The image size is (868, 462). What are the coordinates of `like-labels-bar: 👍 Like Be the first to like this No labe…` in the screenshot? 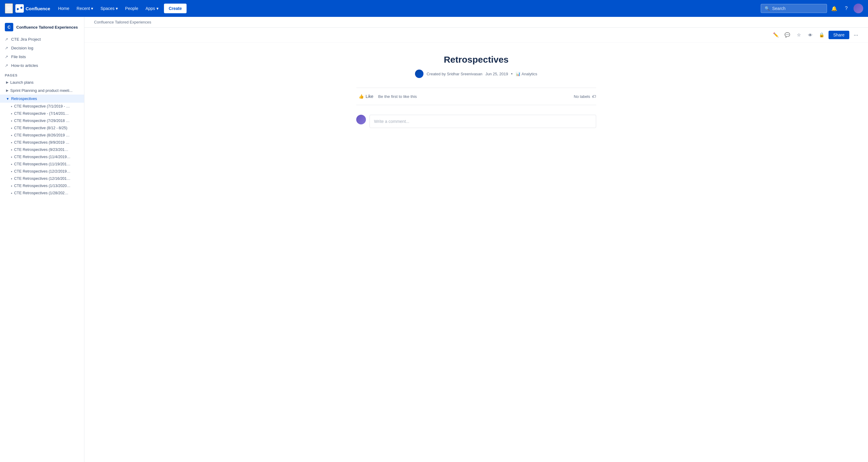 It's located at (476, 96).